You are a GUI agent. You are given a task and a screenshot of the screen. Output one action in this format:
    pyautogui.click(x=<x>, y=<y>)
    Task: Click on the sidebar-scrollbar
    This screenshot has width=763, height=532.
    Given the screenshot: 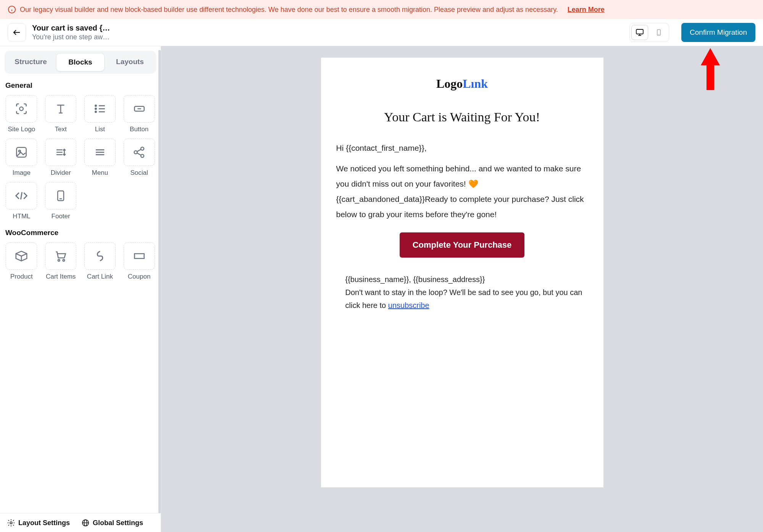 What is the action you would take?
    pyautogui.click(x=160, y=282)
    